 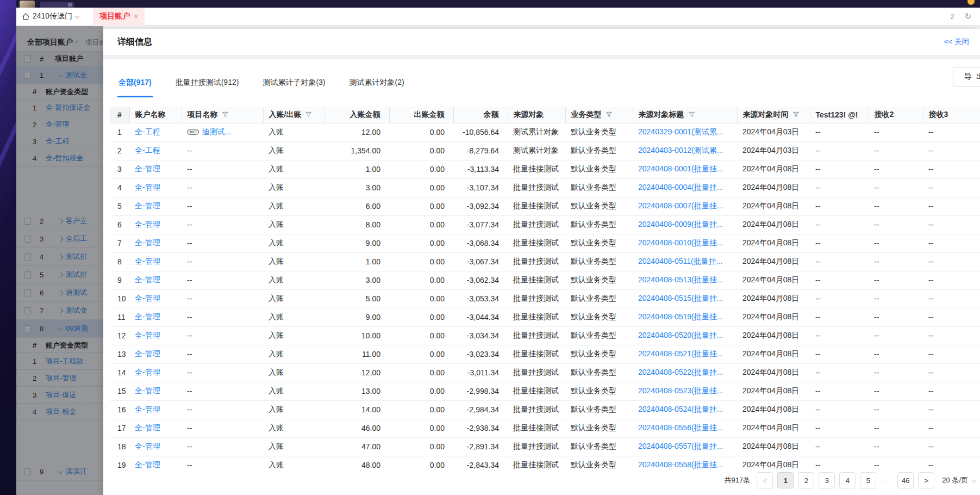 I want to click on refresh-icon: ↻, so click(x=967, y=16).